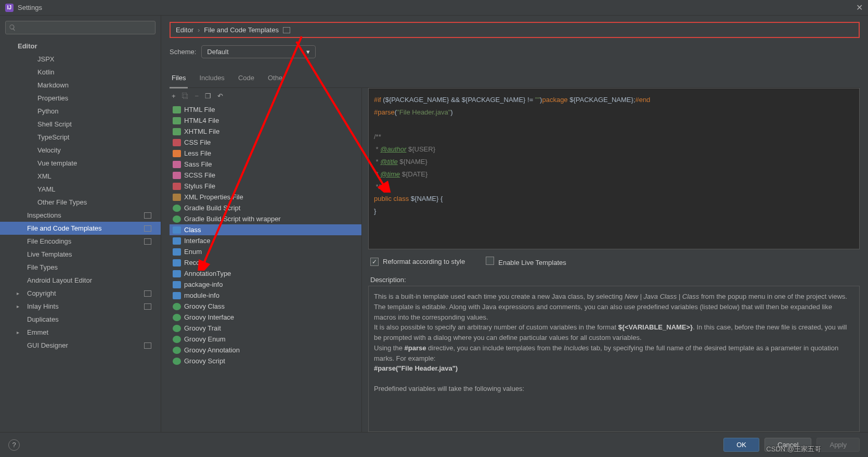 The height and width of the screenshot is (457, 868). Describe the element at coordinates (265, 121) in the screenshot. I see `template-item: HTML4 File` at that location.